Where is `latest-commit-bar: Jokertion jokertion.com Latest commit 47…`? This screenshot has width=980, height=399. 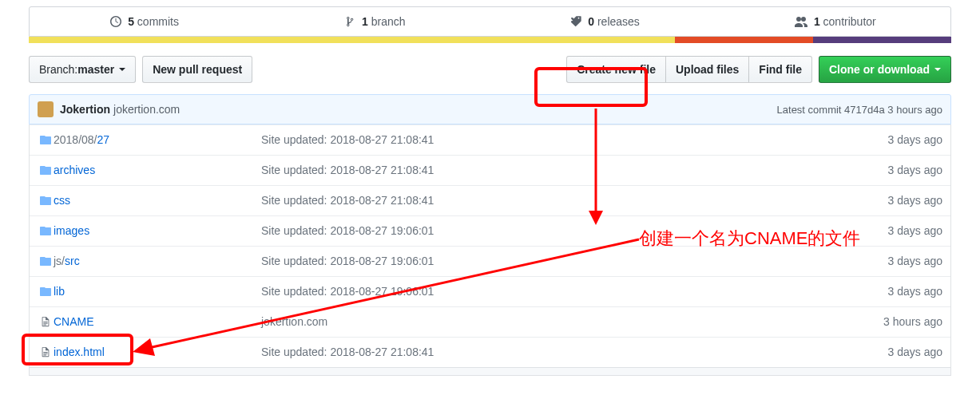 latest-commit-bar: Jokertion jokertion.com Latest commit 47… is located at coordinates (490, 109).